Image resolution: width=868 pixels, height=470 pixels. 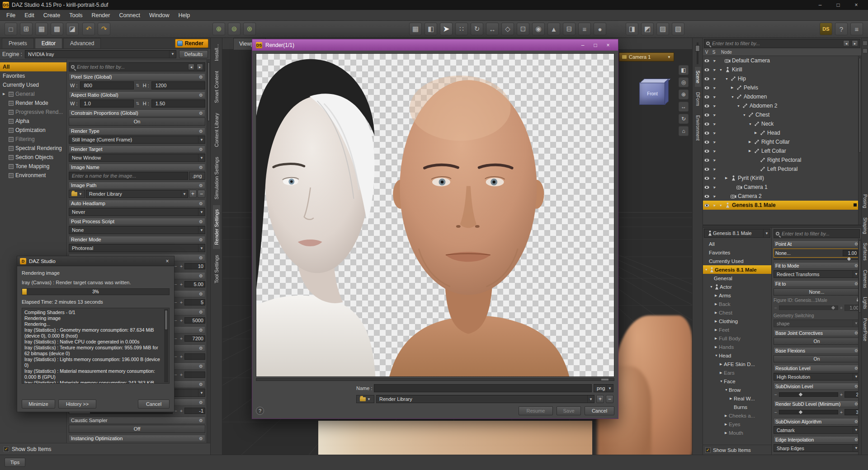 What do you see at coordinates (780, 142) in the screenshot?
I see `scene-node-row: ➤▶Right Collar` at bounding box center [780, 142].